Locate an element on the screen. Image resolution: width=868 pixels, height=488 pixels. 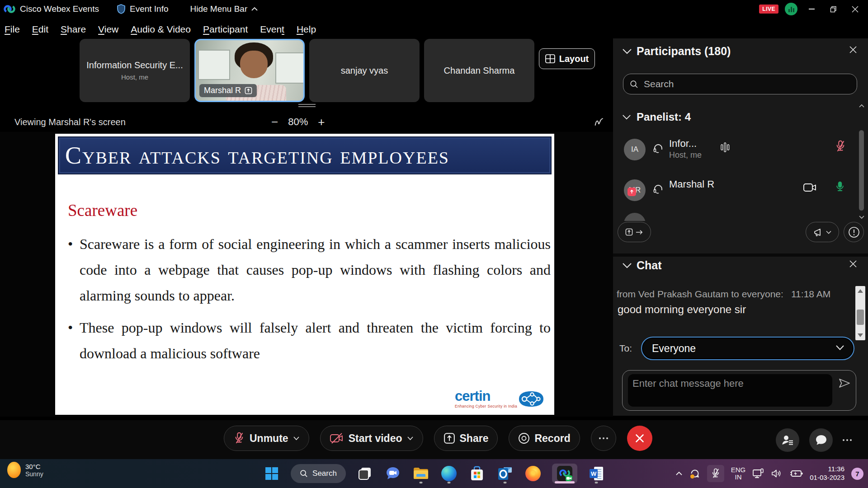
zoom-in-button: + is located at coordinates (321, 122).